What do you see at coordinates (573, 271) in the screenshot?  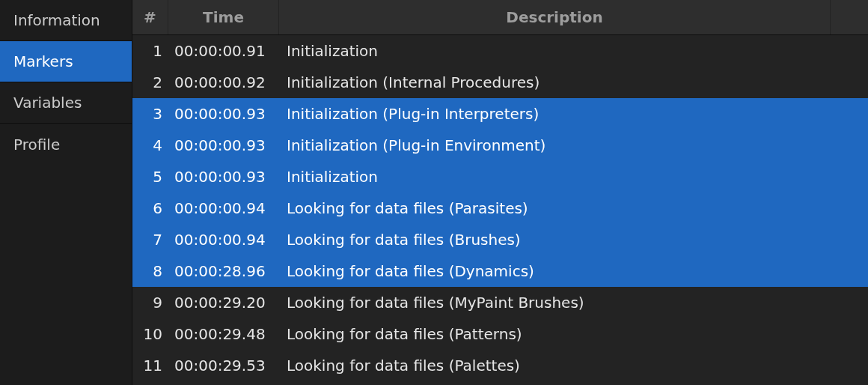 I see `cell-description: Looking for data files (Dynamics)` at bounding box center [573, 271].